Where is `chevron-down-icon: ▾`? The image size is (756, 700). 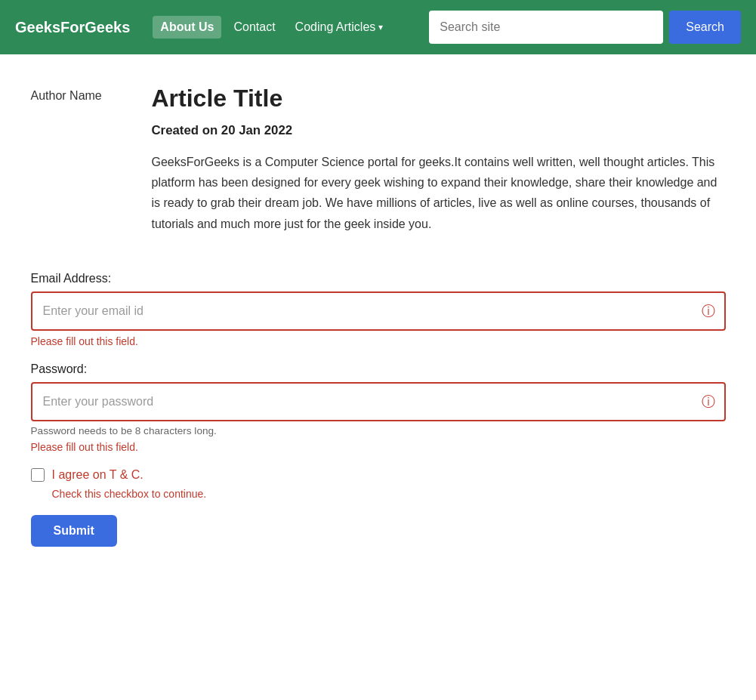 chevron-down-icon: ▾ is located at coordinates (381, 27).